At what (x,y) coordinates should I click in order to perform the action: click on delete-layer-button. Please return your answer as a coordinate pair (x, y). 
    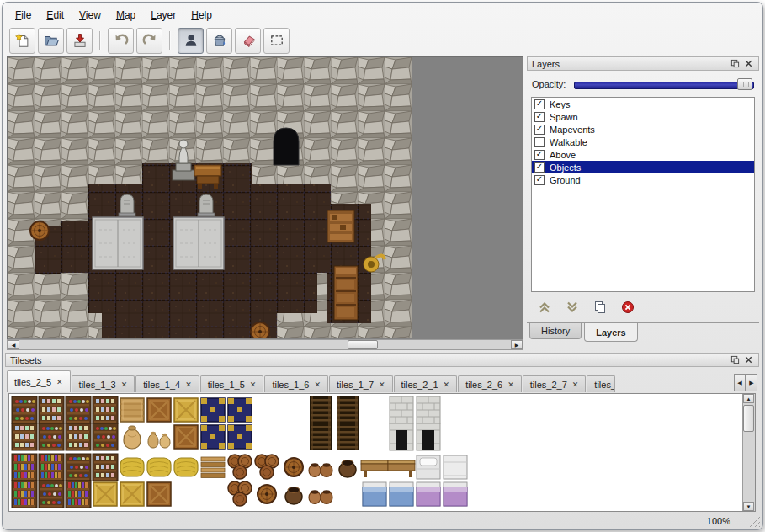
    Looking at the image, I should click on (628, 307).